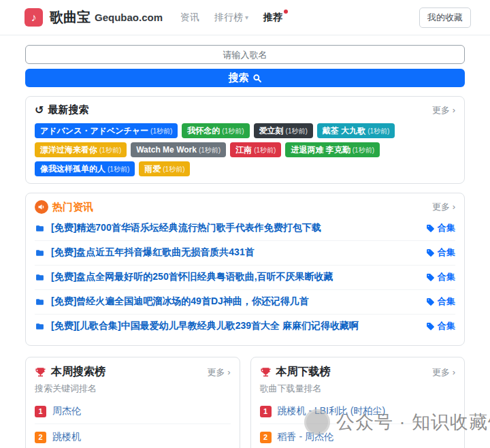 The image size is (490, 448). What do you see at coordinates (245, 150) in the screenshot?
I see `latest-search-tags: アドバンス・アドベンチャー(1秒前)我怀念的(1秒前)爱立刻(1秒前)戴荃 大九…` at bounding box center [245, 150].